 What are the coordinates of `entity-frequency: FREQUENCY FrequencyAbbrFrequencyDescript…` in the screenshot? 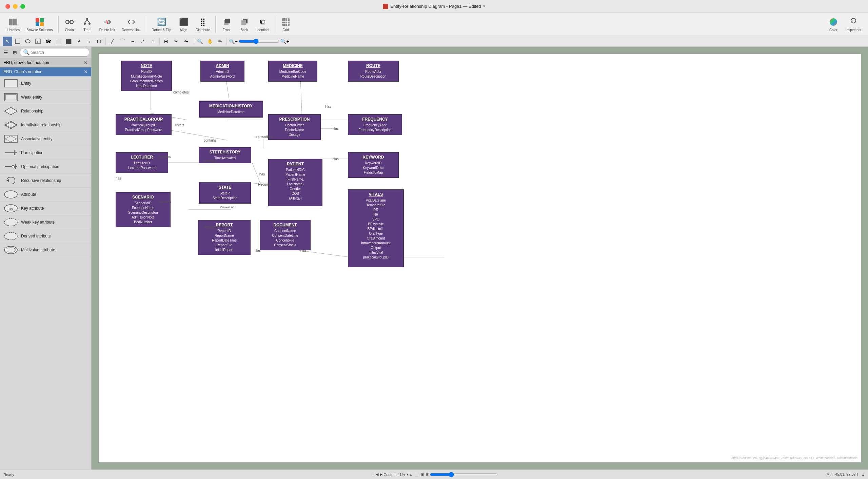 It's located at (375, 125).